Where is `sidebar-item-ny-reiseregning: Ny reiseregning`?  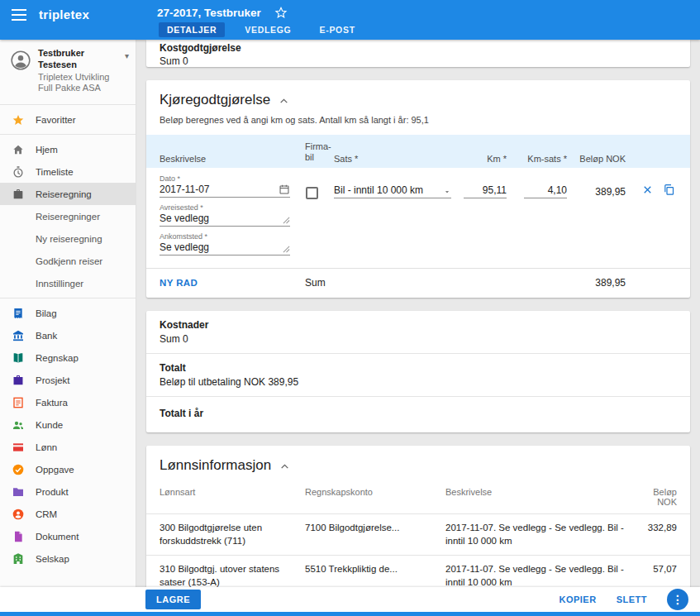 sidebar-item-ny-reiseregning: Ny reiseregning is located at coordinates (68, 238).